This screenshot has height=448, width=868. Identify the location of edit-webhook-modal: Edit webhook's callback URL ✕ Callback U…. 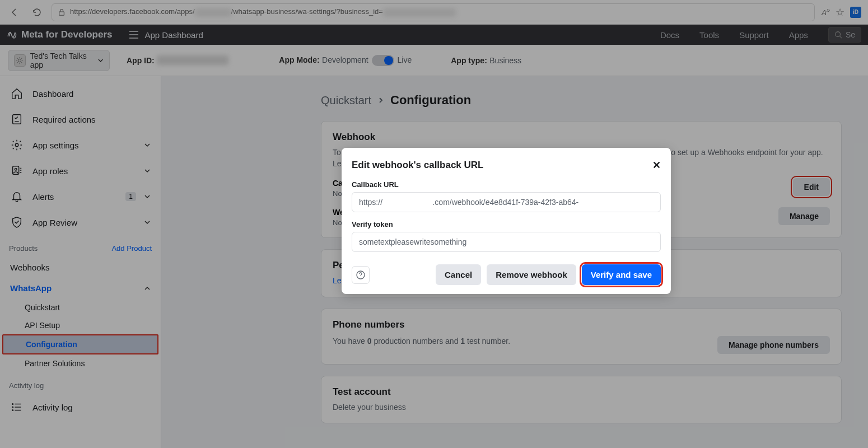
(506, 221).